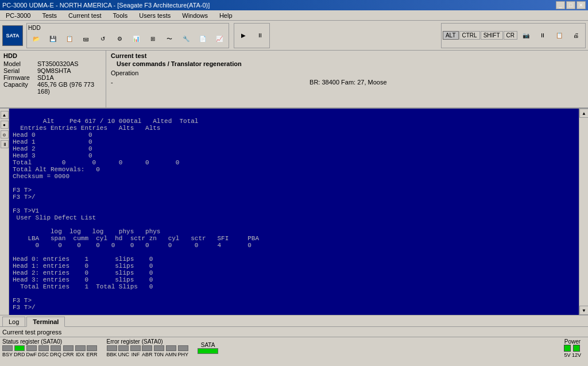  What do you see at coordinates (123, 348) in the screenshot?
I see `unc-led` at bounding box center [123, 348].